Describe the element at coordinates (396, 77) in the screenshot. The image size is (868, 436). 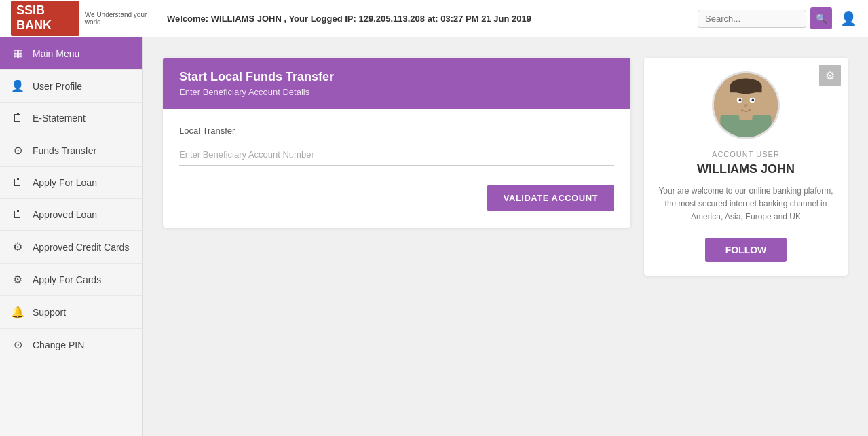
I see `card-title: Start Local Funds Transfer` at that location.